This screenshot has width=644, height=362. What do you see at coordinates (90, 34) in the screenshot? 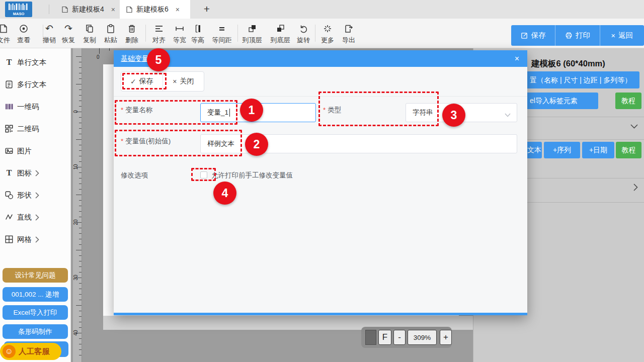
I see `toolbar-copy-button: 复制` at bounding box center [90, 34].